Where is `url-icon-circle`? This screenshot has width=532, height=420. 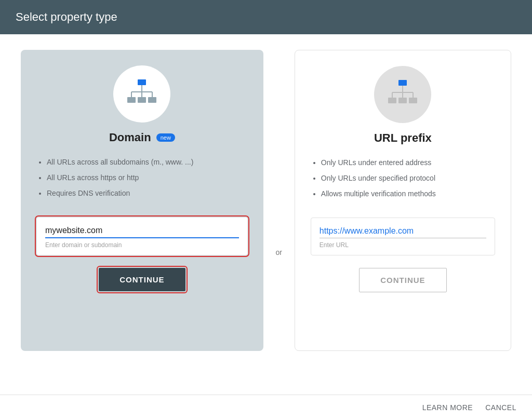
url-icon-circle is located at coordinates (403, 94).